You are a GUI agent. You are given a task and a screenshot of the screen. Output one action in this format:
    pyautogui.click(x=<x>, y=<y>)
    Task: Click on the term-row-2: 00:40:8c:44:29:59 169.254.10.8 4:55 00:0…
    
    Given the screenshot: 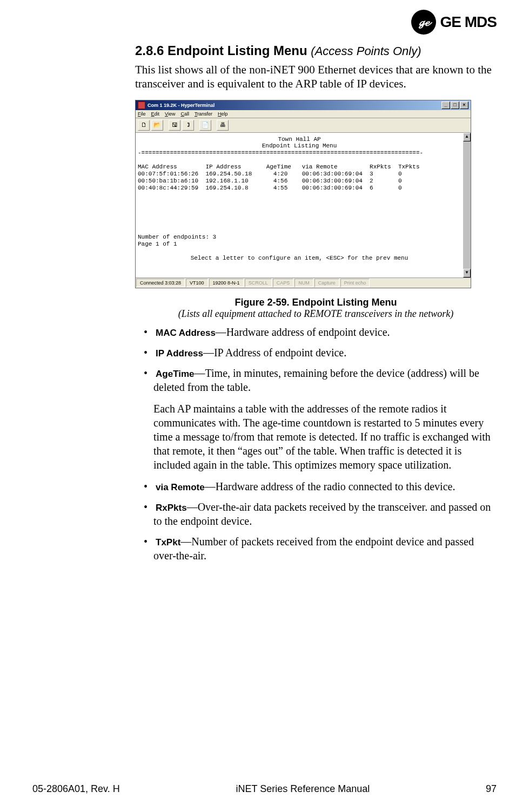 What is the action you would take?
    pyautogui.click(x=270, y=188)
    